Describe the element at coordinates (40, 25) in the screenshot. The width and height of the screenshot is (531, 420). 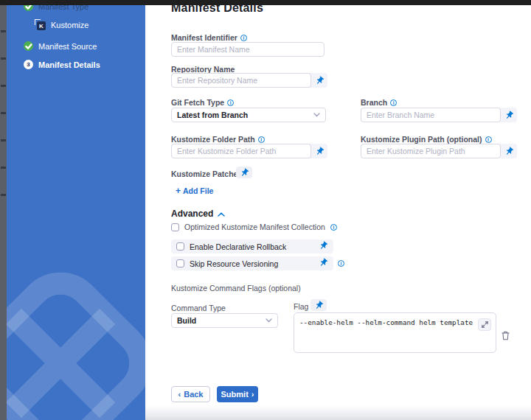
I see `kustomize-logo-icon: K` at that location.